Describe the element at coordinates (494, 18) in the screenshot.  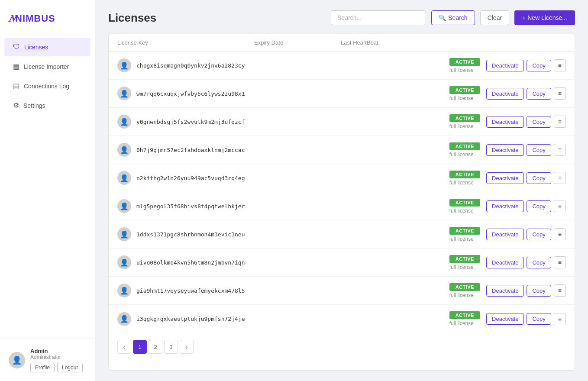
I see `clear-button: Clear` at that location.